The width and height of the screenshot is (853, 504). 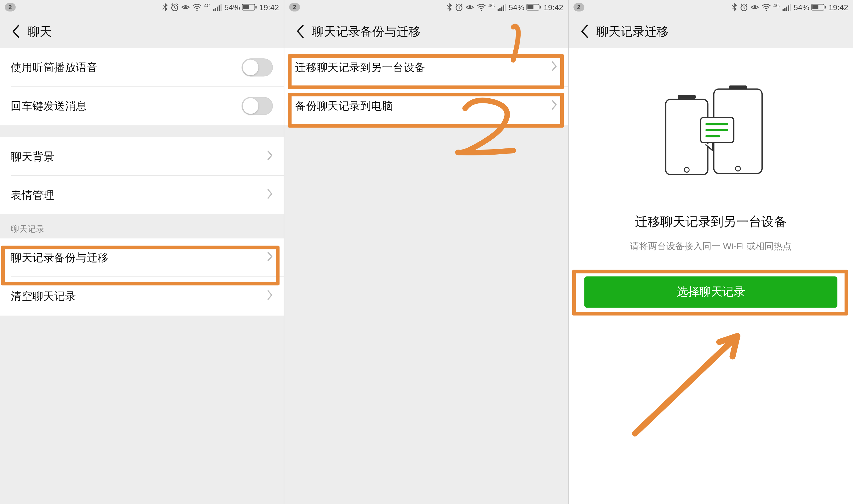 What do you see at coordinates (142, 106) in the screenshot?
I see `row-enter-to-send: 回车键发送消息` at bounding box center [142, 106].